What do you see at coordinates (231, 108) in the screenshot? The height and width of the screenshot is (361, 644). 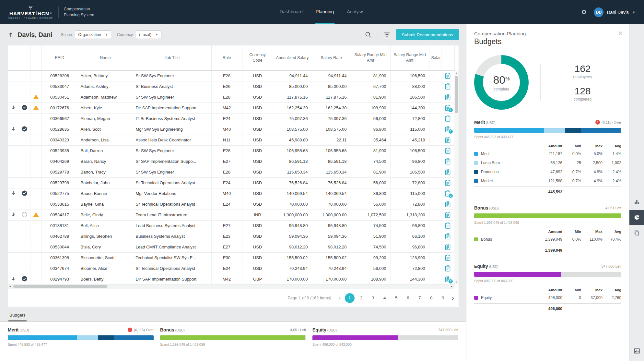 I see `table-row: 00172676Albert, KyleDir SAP Implementati…` at bounding box center [231, 108].